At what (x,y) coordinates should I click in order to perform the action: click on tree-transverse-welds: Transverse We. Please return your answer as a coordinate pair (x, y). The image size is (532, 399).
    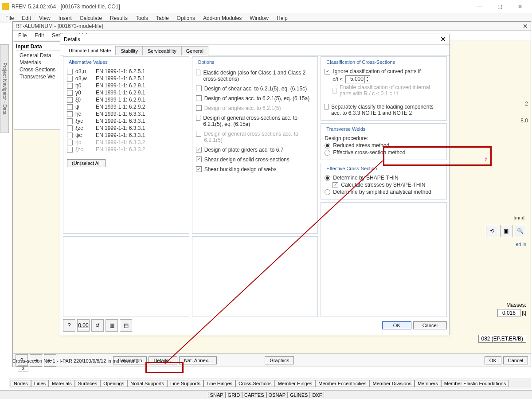
    Looking at the image, I should click on (40, 77).